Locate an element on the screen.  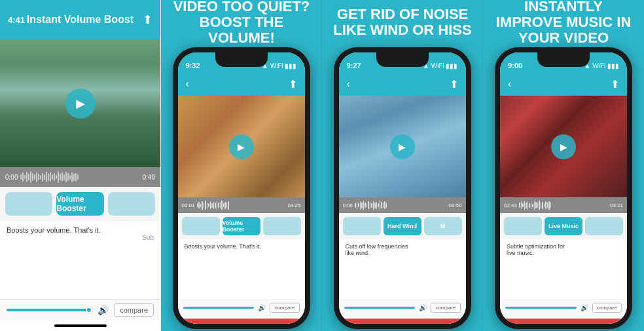
panel-1-top-bar: 4:41 Instant Volume Boost ⬆ is located at coordinates (80, 20).